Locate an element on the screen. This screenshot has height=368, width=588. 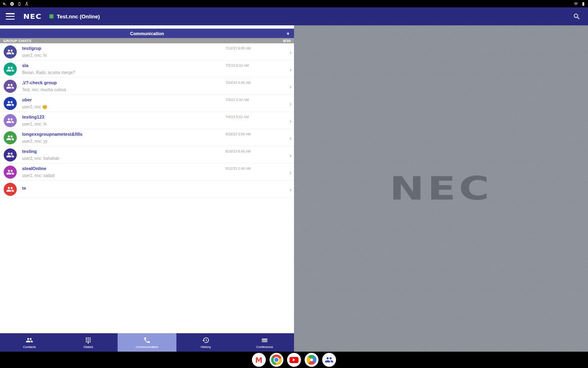
dock: M is located at coordinates (294, 360).